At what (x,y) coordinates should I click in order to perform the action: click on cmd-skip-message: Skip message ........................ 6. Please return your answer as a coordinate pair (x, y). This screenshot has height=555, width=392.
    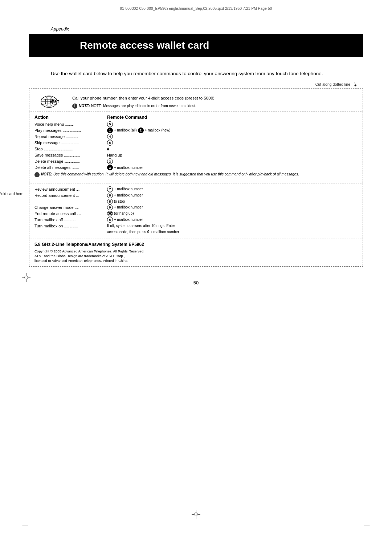
    Looking at the image, I should click on (196, 143).